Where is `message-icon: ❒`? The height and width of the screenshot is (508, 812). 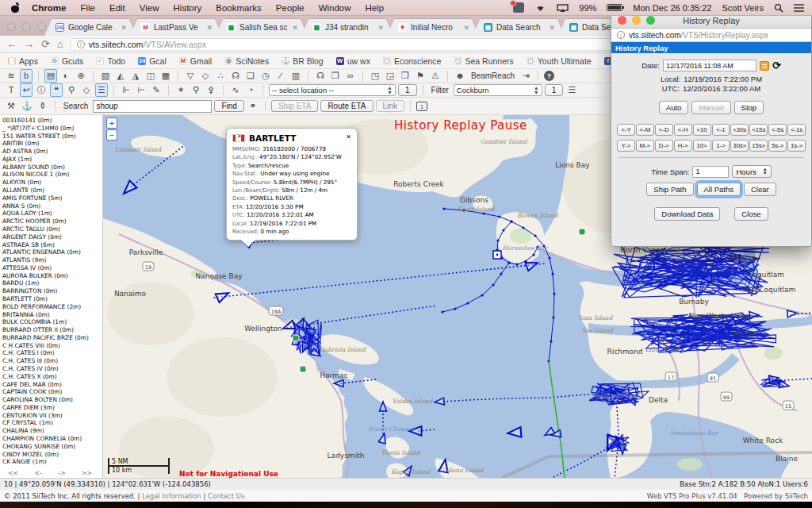
message-icon: ❒ is located at coordinates (405, 76).